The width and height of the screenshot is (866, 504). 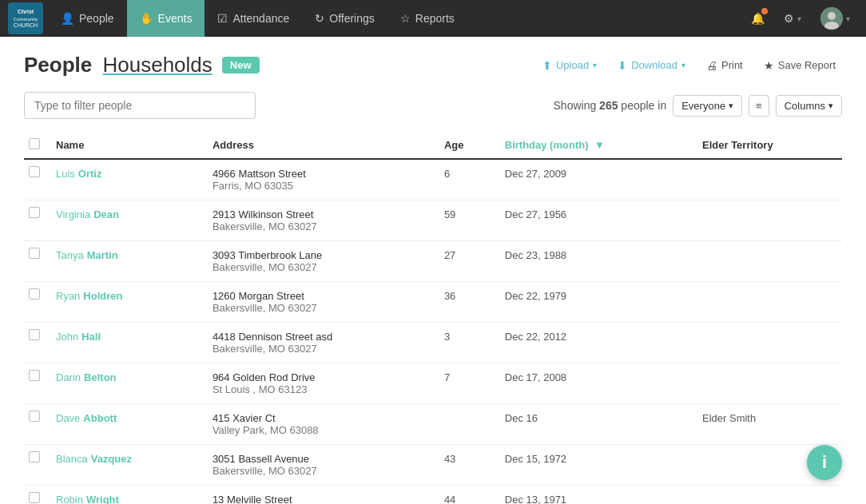 What do you see at coordinates (126, 220) in the screenshot?
I see `row-name: Virginia Dean` at bounding box center [126, 220].